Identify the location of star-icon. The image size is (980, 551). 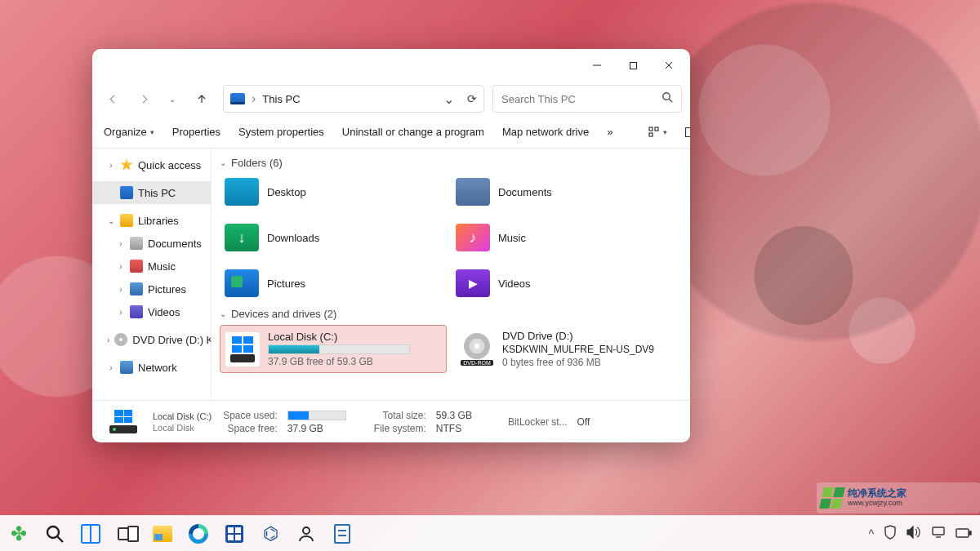
(127, 165).